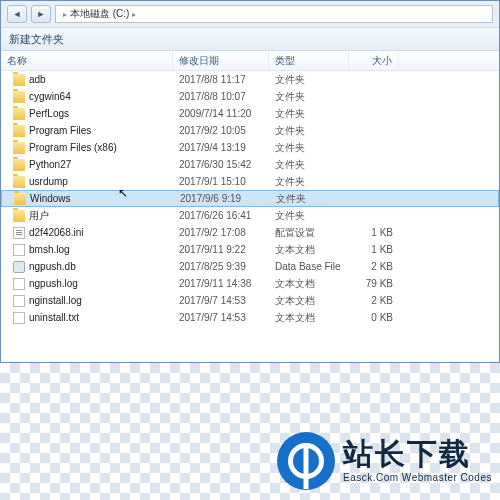 The width and height of the screenshot is (500, 500). Describe the element at coordinates (52, 266) in the screenshot. I see `file-name: ngpush.db` at that location.